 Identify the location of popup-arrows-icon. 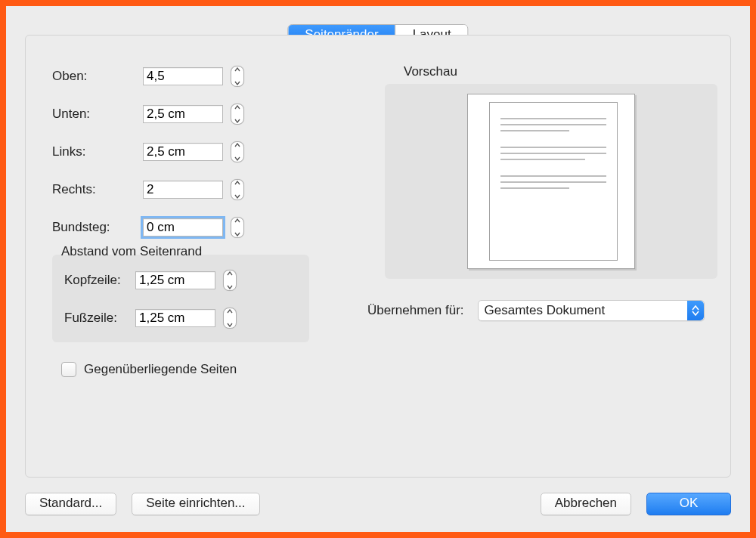
(696, 311).